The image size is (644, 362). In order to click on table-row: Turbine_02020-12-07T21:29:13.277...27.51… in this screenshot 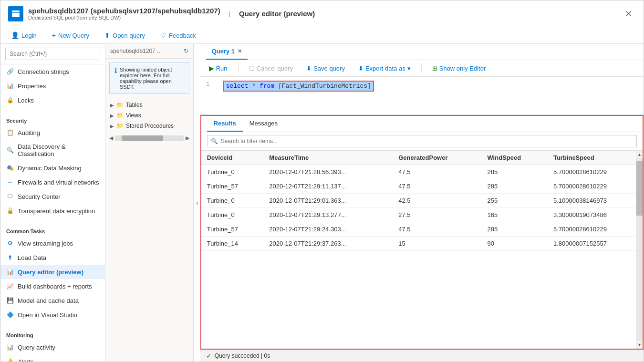, I will do `click(422, 215)`.